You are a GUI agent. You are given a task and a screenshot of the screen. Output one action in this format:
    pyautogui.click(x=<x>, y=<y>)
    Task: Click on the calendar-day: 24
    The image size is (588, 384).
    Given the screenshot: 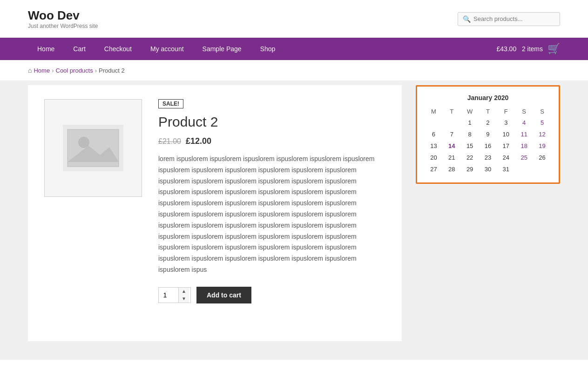 What is the action you would take?
    pyautogui.click(x=506, y=157)
    